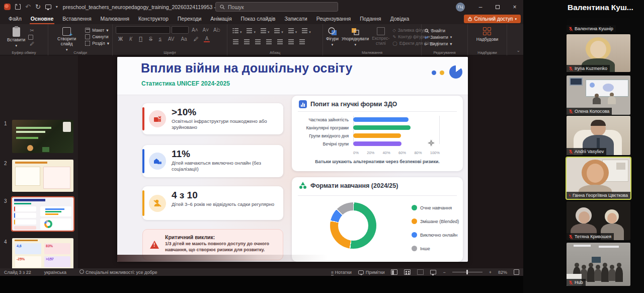  I want to click on indent-increase-icon: ▾, so click(278, 31).